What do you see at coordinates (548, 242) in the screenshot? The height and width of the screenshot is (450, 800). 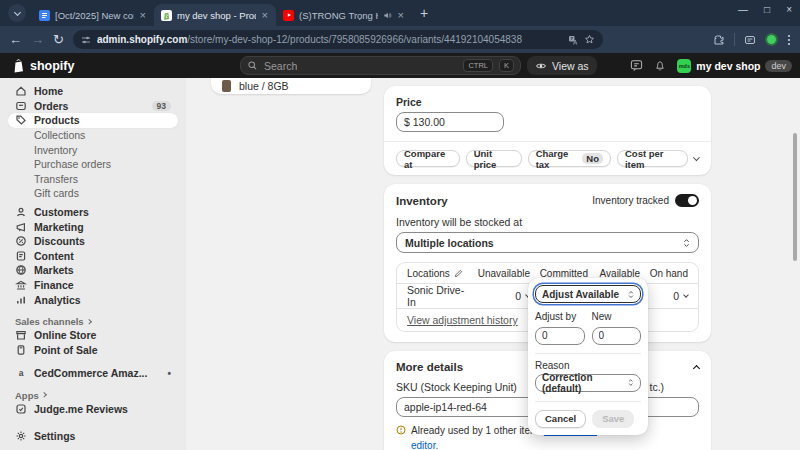 I see `locations-select: Multiple locations` at bounding box center [548, 242].